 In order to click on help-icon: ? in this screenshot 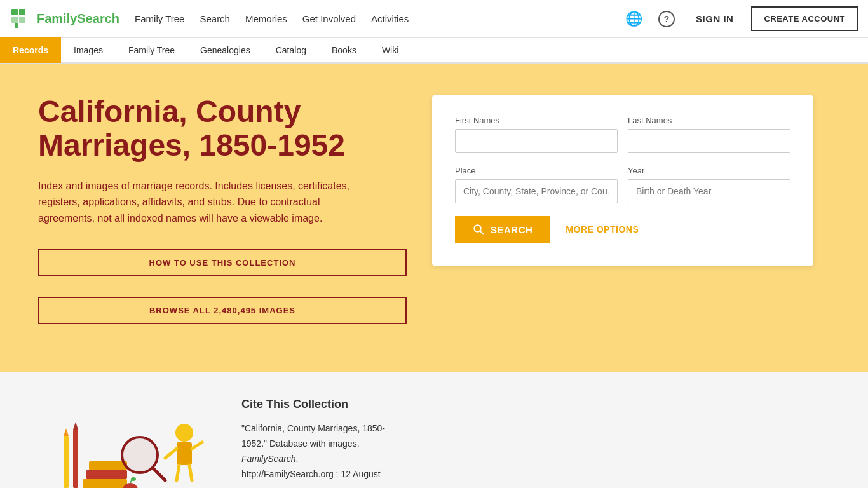, I will do `click(667, 19)`.